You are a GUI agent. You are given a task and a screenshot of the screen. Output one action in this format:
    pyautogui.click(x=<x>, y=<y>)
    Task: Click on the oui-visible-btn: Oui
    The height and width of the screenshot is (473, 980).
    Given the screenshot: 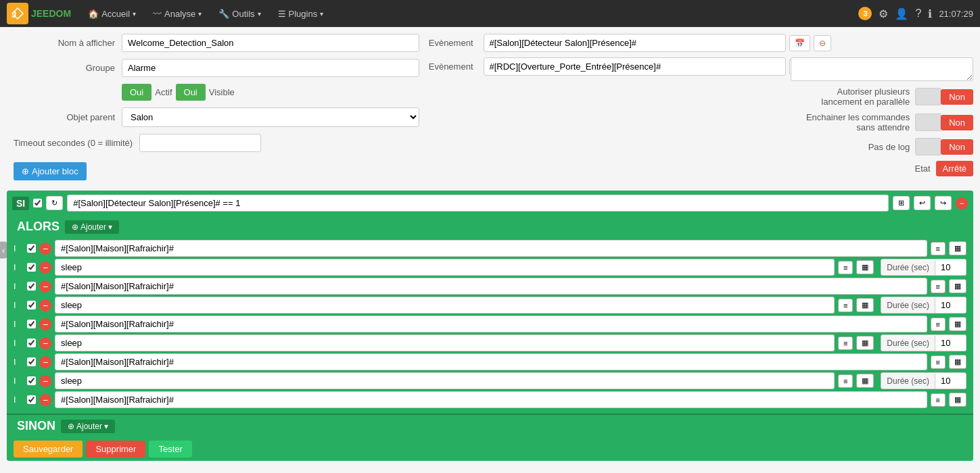 What is the action you would take?
    pyautogui.click(x=191, y=92)
    